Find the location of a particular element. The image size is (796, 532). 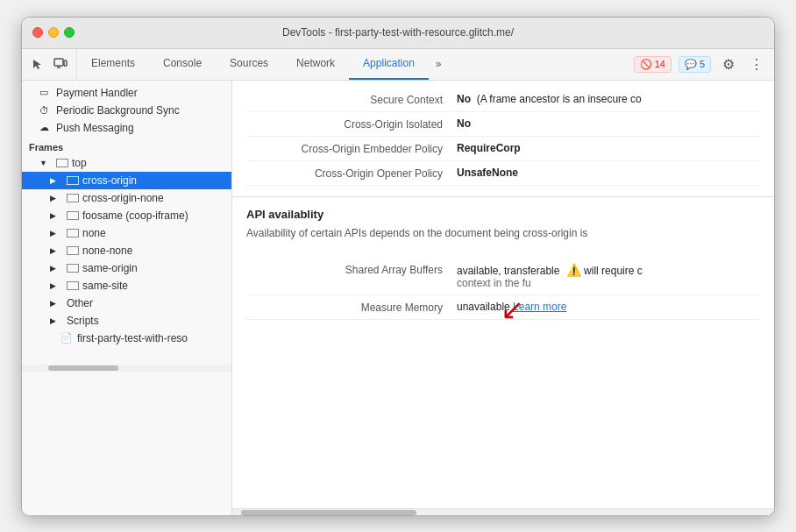

sidebar-item-push-messaging: ☁ Push Messaging is located at coordinates (126, 128).